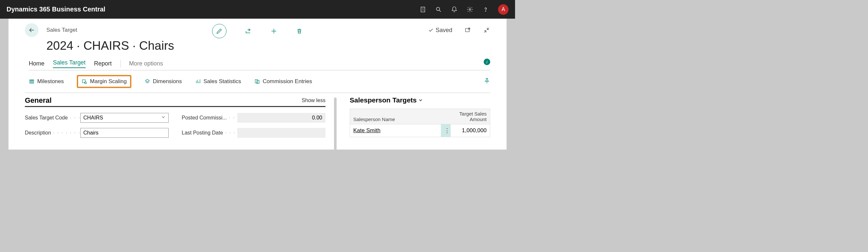 The height and width of the screenshot is (252, 868). Describe the element at coordinates (53, 118) in the screenshot. I see `sales-target-code-label: Sales Target Code` at that location.